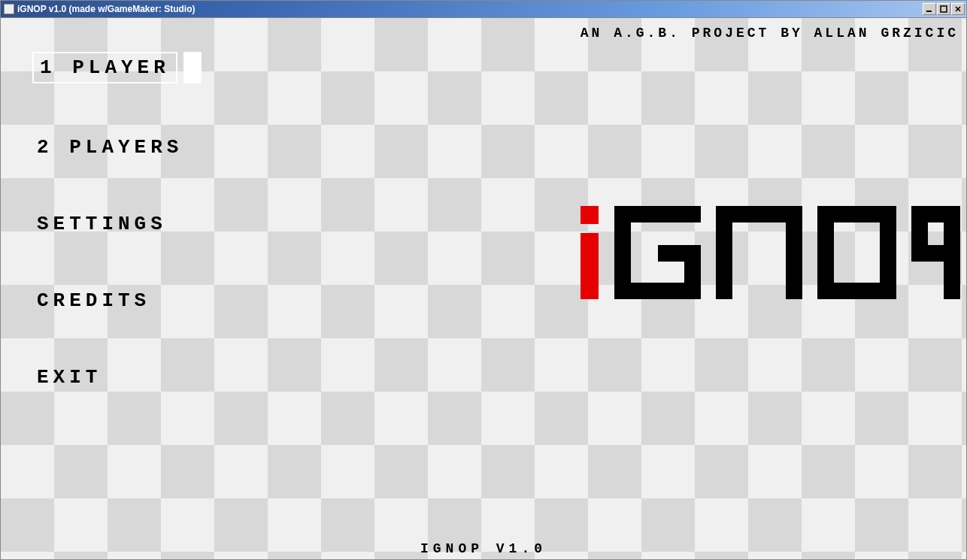 This screenshot has width=967, height=560. I want to click on footer-text: IGNOP V1.0, so click(484, 549).